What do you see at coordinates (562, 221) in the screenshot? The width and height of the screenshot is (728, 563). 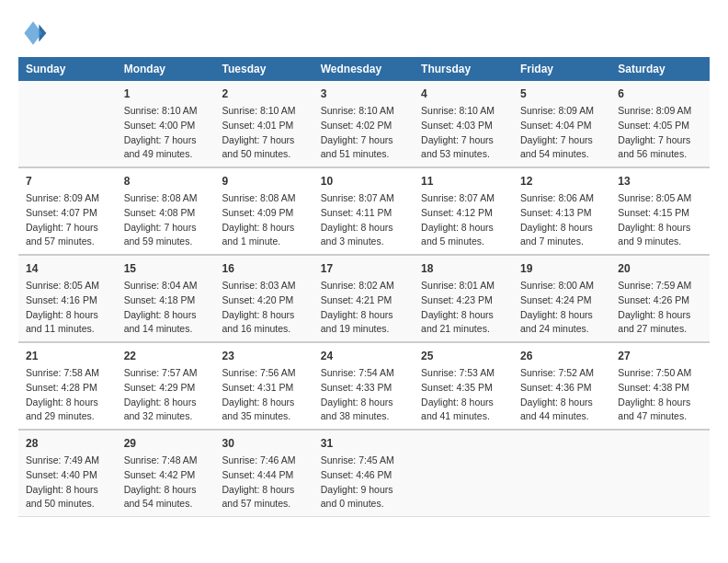 I see `cell-info: Sunrise: 8:06 AMSunset: 4:13 PMDaylight:…` at bounding box center [562, 221].